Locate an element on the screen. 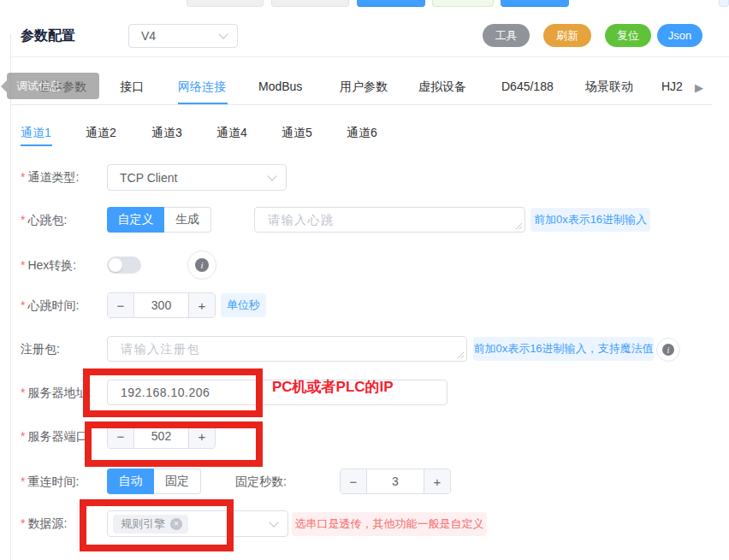 This screenshot has height=560, width=729. tooltip-arrow is located at coordinates (3, 86).